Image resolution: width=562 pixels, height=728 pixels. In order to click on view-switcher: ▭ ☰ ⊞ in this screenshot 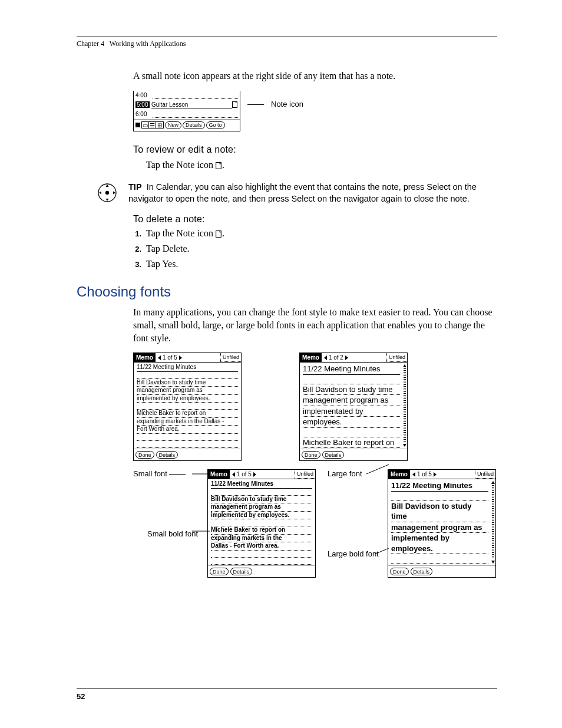, I will do `click(153, 125)`.